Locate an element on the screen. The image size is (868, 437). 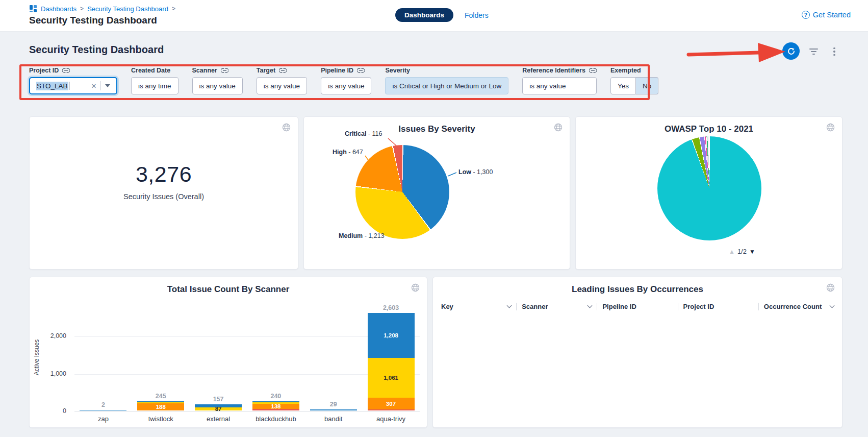
bar-segment-high: 307 is located at coordinates (391, 403).